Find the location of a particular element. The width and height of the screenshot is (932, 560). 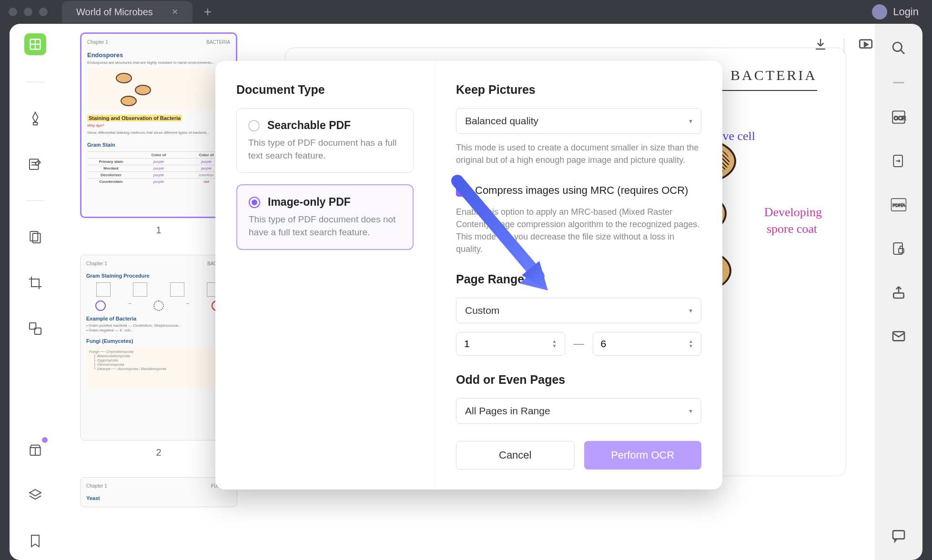

new-tab-button: + is located at coordinates (208, 12).